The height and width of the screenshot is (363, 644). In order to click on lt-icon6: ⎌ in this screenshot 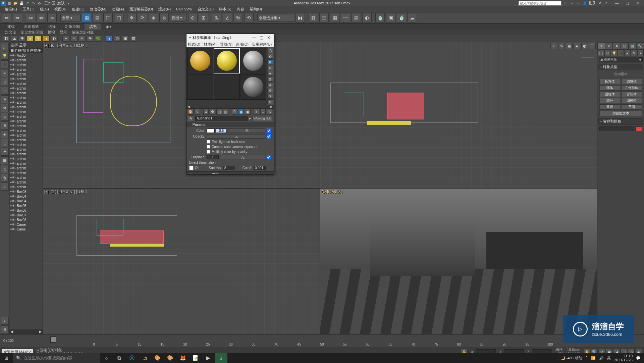, I will do `click(5, 169)`.